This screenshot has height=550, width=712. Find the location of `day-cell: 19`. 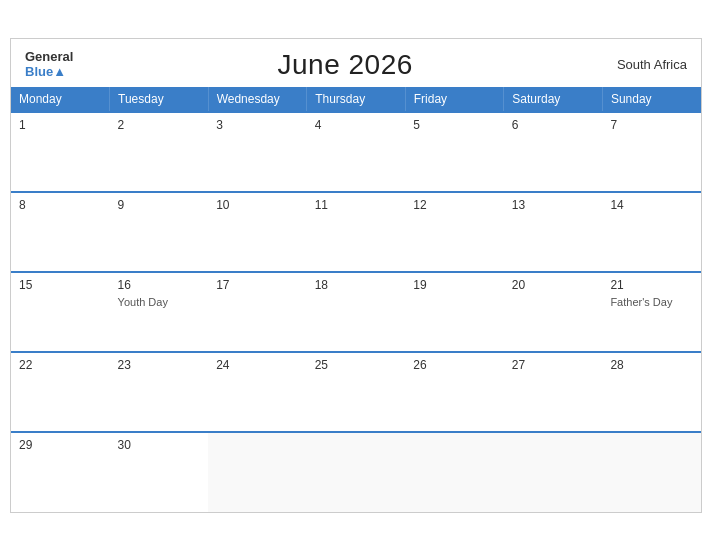

day-cell: 19 is located at coordinates (454, 312).